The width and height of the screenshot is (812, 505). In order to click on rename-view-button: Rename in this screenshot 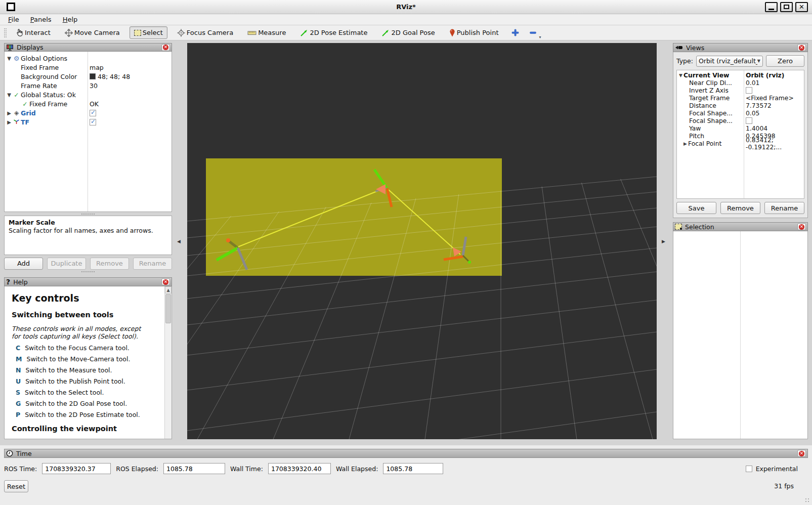, I will do `click(784, 208)`.